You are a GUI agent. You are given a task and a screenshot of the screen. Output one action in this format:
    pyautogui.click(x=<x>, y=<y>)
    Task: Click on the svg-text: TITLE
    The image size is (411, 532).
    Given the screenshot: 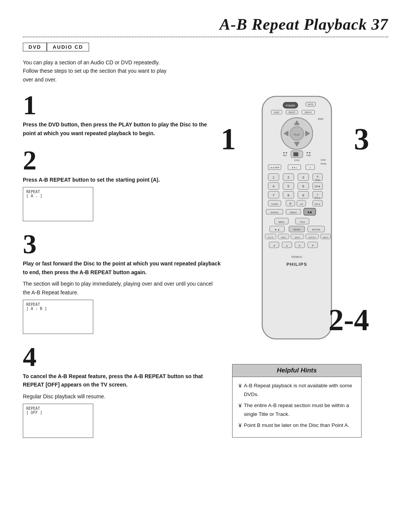 What is the action you would take?
    pyautogui.click(x=302, y=222)
    